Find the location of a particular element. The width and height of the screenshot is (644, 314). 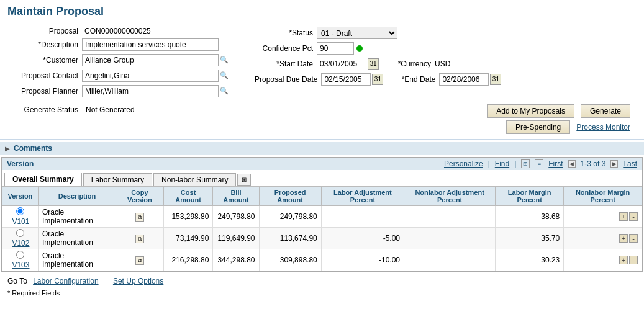

generate-button: Generate is located at coordinates (605, 111).